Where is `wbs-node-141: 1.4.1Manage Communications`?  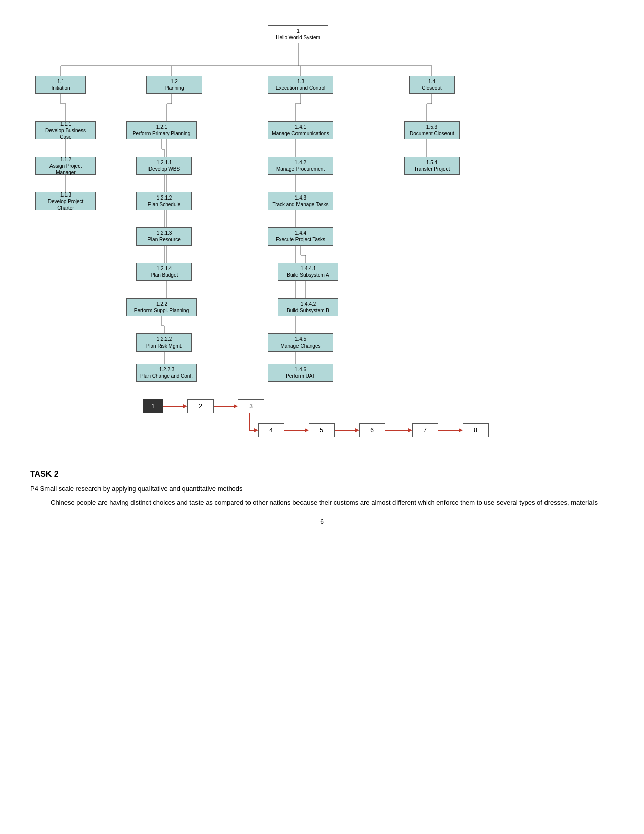 wbs-node-141: 1.4.1Manage Communications is located at coordinates (301, 130).